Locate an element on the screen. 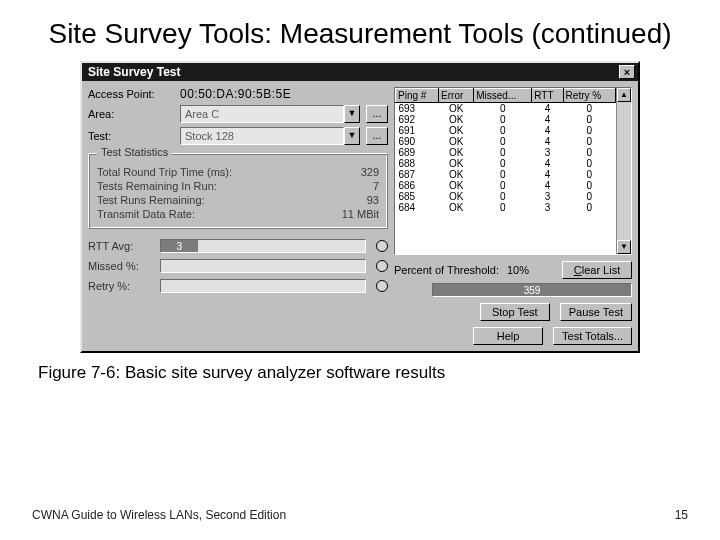 The width and height of the screenshot is (720, 540). help-button: Help is located at coordinates (508, 336).